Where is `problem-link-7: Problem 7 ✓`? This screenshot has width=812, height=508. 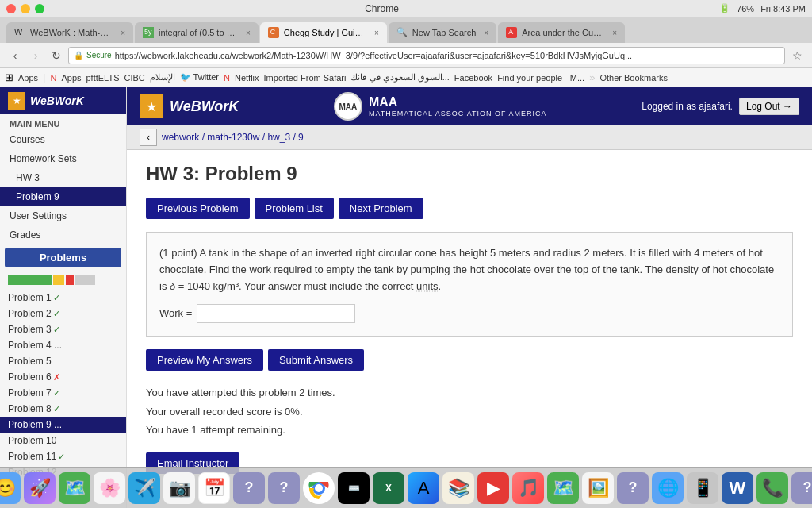 problem-link-7: Problem 7 ✓ is located at coordinates (63, 393).